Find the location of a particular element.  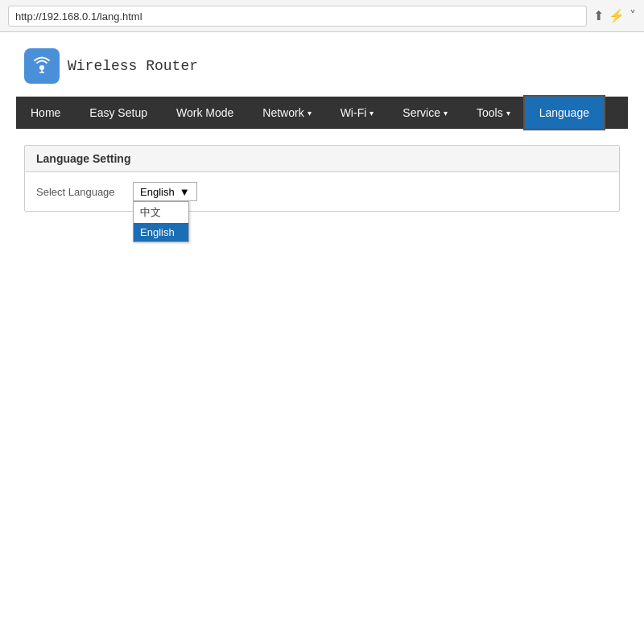

main-content: Language Setting Select Language English… is located at coordinates (322, 179).